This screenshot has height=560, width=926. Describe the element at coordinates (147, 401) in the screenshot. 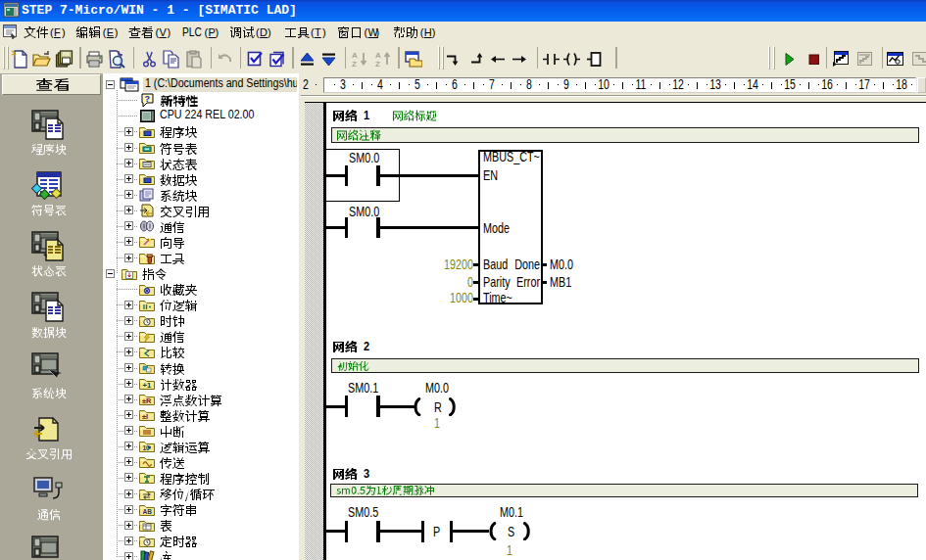

I see `svg-text: ±R` at that location.